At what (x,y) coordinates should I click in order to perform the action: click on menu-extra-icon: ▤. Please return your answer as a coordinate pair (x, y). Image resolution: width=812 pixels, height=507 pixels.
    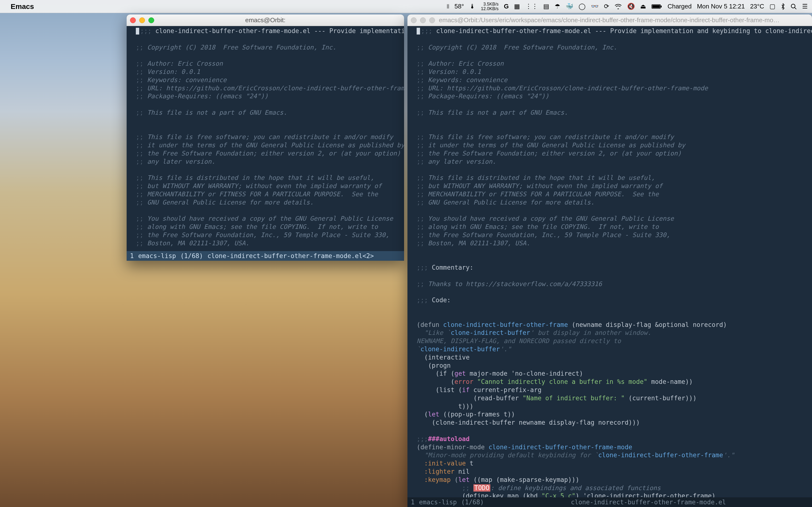
    Looking at the image, I should click on (546, 6).